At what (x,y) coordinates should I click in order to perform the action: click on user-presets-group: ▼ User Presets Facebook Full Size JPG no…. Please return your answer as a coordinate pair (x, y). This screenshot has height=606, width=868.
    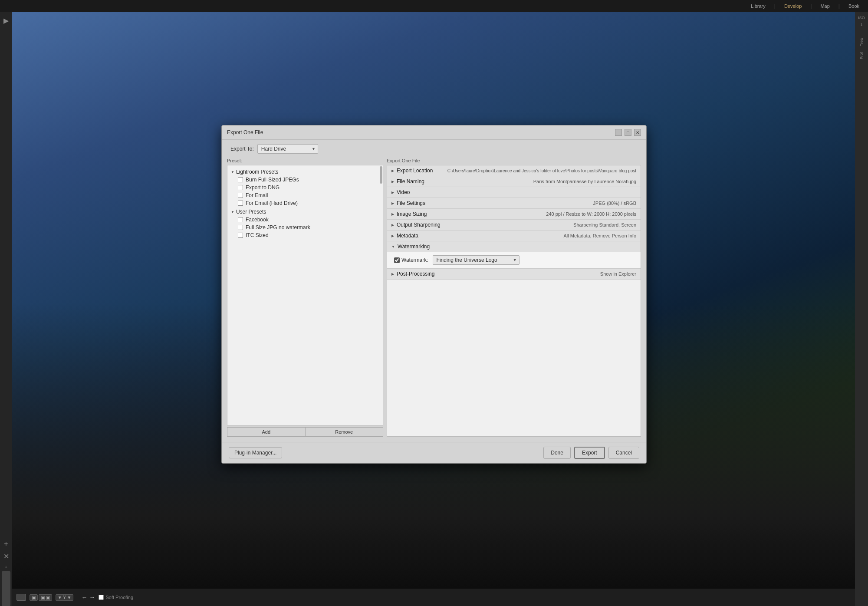
    Looking at the image, I should click on (305, 224).